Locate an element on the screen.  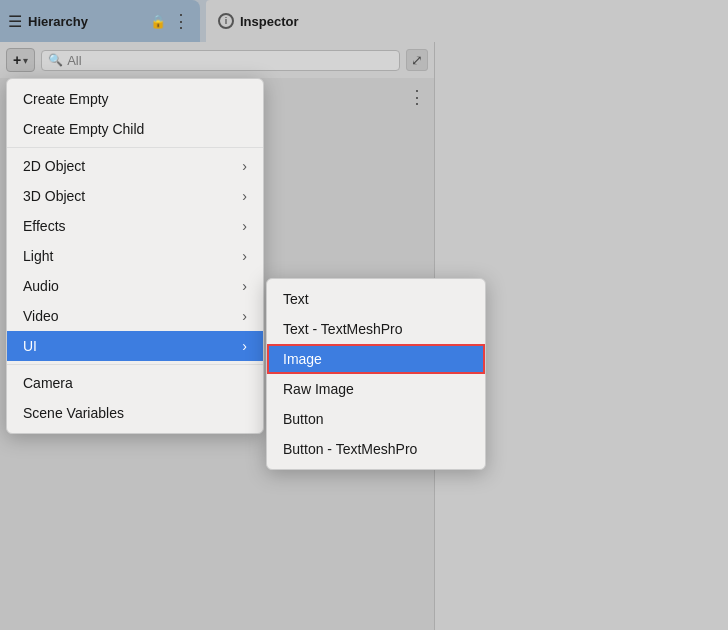
kebab-icon: ⋮ is located at coordinates (181, 21).